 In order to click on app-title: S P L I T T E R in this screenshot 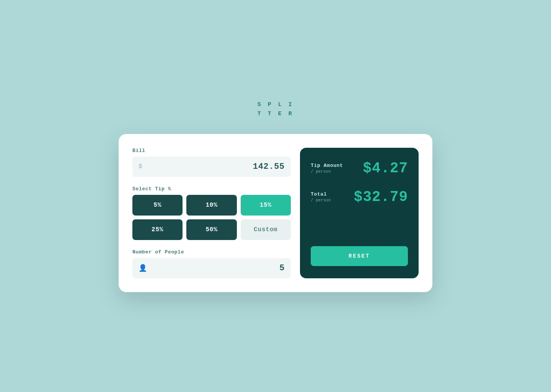, I will do `click(276, 109)`.